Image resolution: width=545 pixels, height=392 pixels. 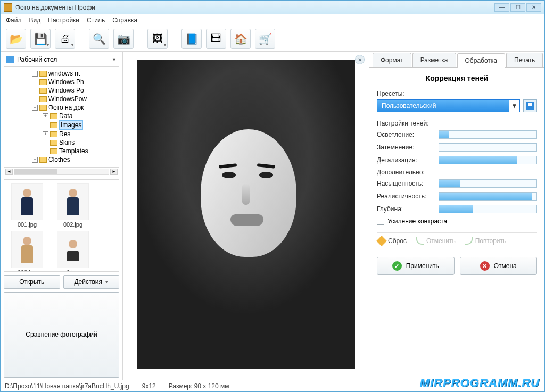 I want to click on undo-link: Отменить, so click(x=436, y=241).